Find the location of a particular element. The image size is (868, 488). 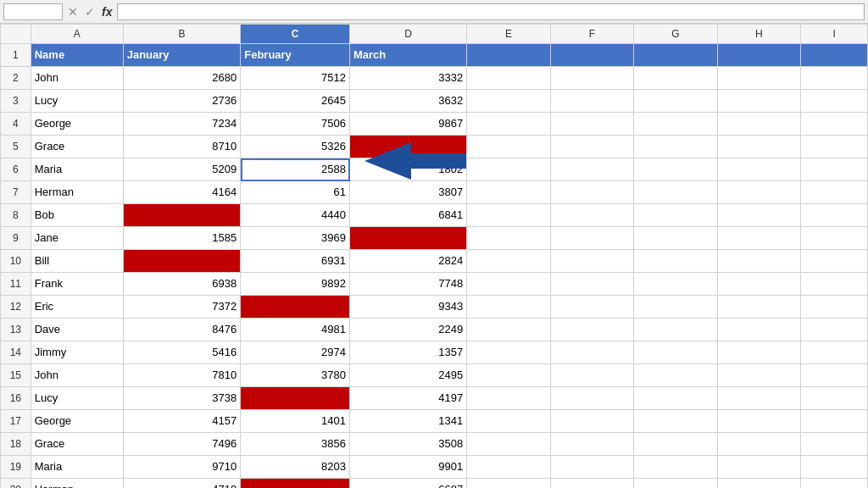

header-cell-f is located at coordinates (592, 56).